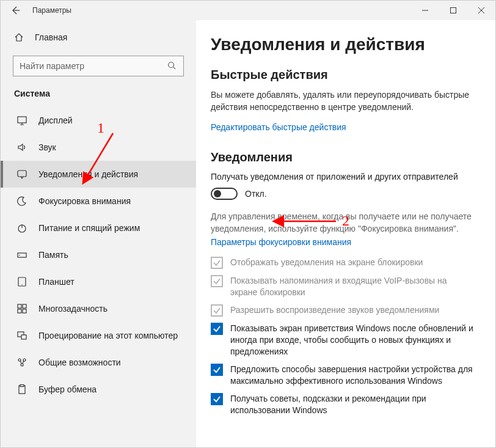 The image size is (496, 448). I want to click on nav-shared: Общие возможности, so click(98, 362).